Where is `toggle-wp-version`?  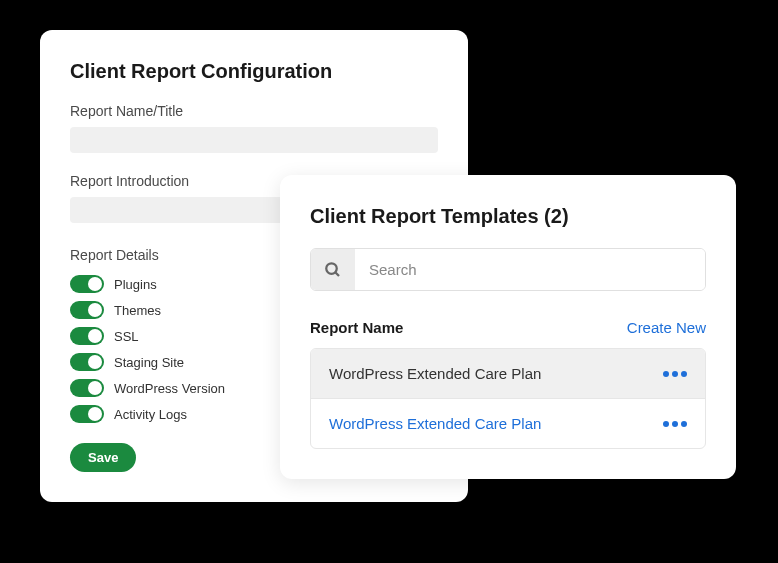
toggle-wp-version is located at coordinates (87, 388).